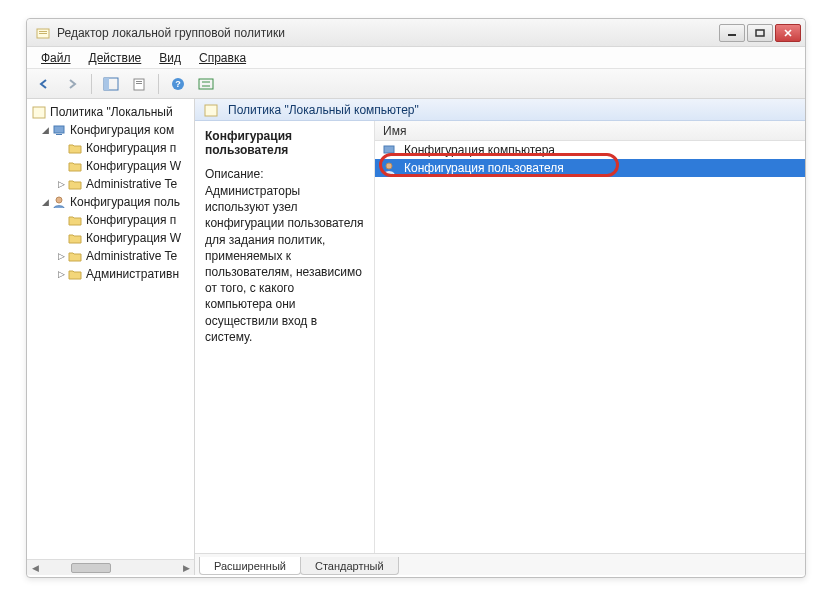  What do you see at coordinates (206, 84) in the screenshot?
I see `filter-button` at bounding box center [206, 84].